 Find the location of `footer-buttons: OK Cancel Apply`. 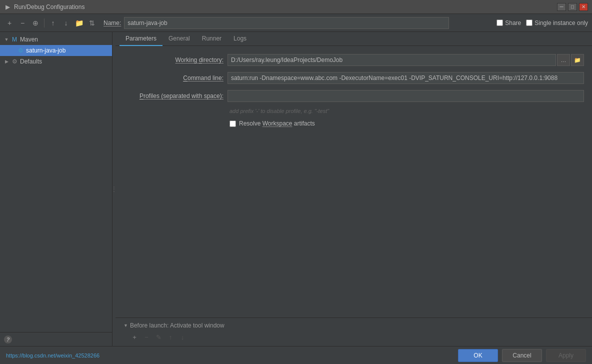

footer-buttons: OK Cancel Apply is located at coordinates (522, 356).